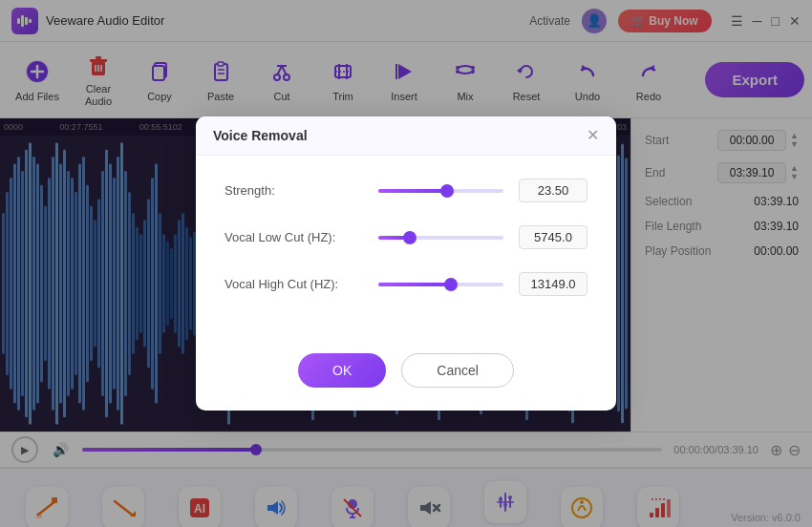  Describe the element at coordinates (553, 285) in the screenshot. I see `vocal-high-cut-value` at that location.